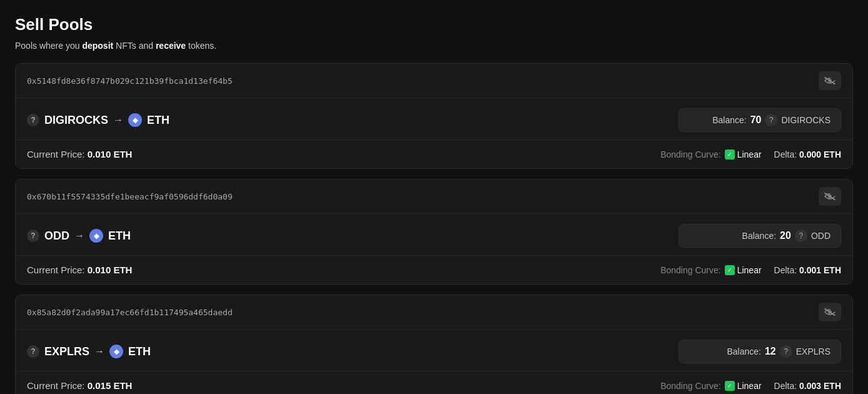 Image resolution: width=868 pixels, height=394 pixels. What do you see at coordinates (58, 385) in the screenshot?
I see `current-price-label-3: Current Price:` at bounding box center [58, 385].